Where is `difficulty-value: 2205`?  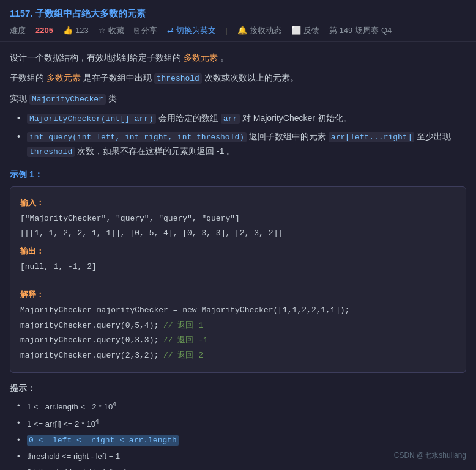 difficulty-value: 2205 is located at coordinates (44, 31).